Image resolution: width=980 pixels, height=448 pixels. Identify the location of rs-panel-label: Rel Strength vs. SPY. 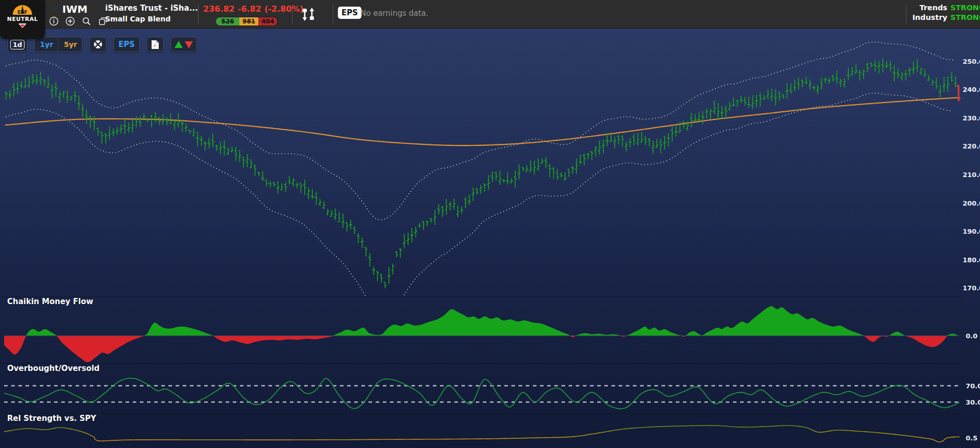
(52, 418).